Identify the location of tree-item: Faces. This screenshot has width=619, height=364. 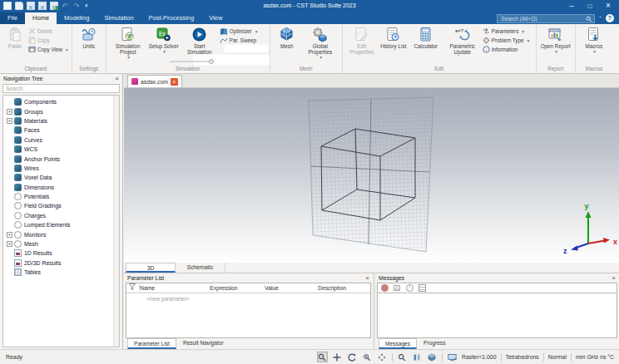
(58, 130).